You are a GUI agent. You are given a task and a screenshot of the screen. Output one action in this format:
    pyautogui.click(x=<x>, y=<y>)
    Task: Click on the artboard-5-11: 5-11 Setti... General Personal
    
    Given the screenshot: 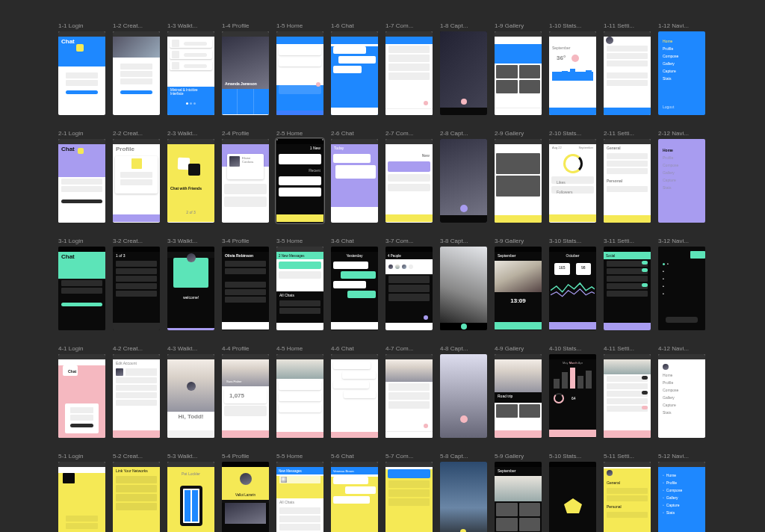 What is the action you would take?
    pyautogui.click(x=628, y=492)
    